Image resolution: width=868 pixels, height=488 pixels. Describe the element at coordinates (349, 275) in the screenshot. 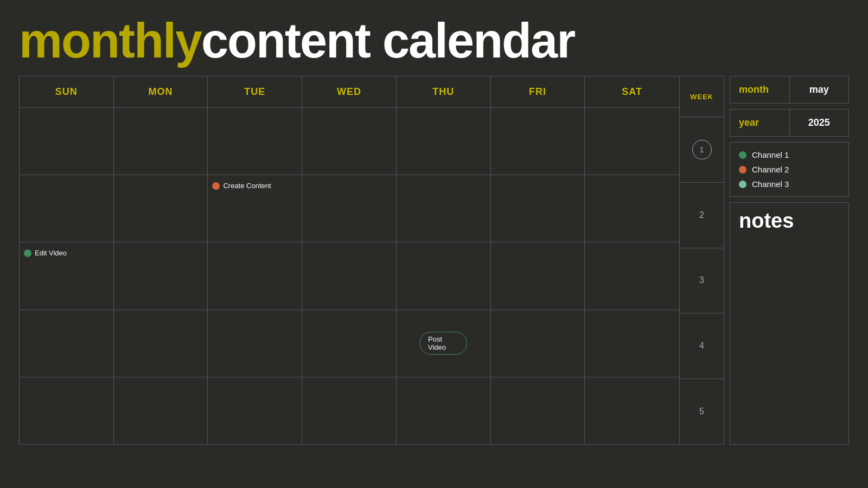

I see `cell-r3-wed` at that location.